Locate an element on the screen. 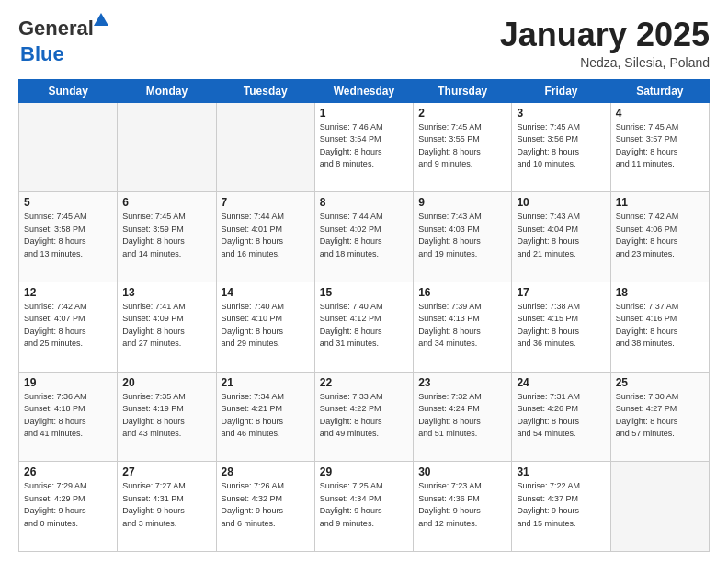 Image resolution: width=728 pixels, height=563 pixels. calendar-day-cell: 5Sunrise: 7:45 AMSunset: 3:58 PMDaylight… is located at coordinates (68, 237).